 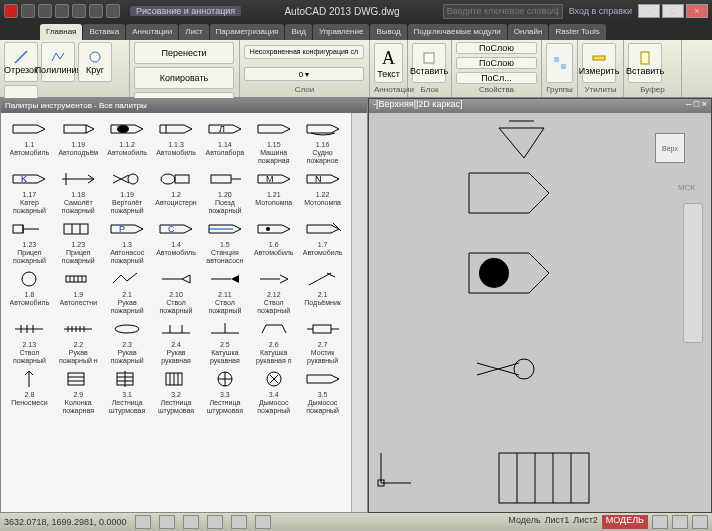 I want to click on snap-toggle, so click(x=143, y=522).